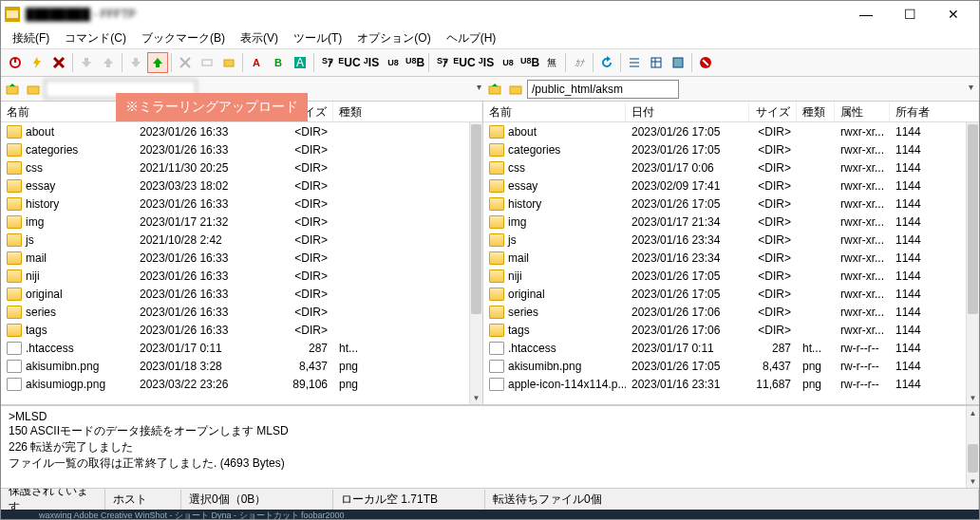  Describe the element at coordinates (236, 347) in the screenshot. I see `file-row: .htaccess2023/01/17 0:11287ht...` at that location.